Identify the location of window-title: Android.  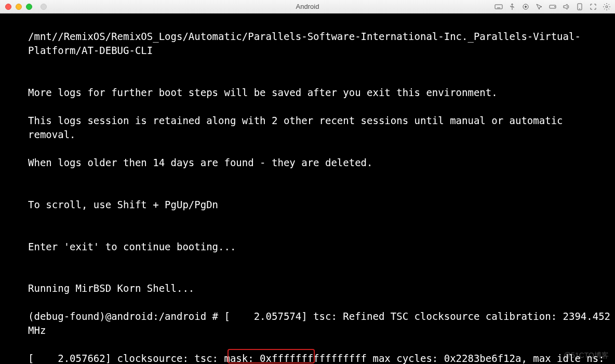
(308, 6).